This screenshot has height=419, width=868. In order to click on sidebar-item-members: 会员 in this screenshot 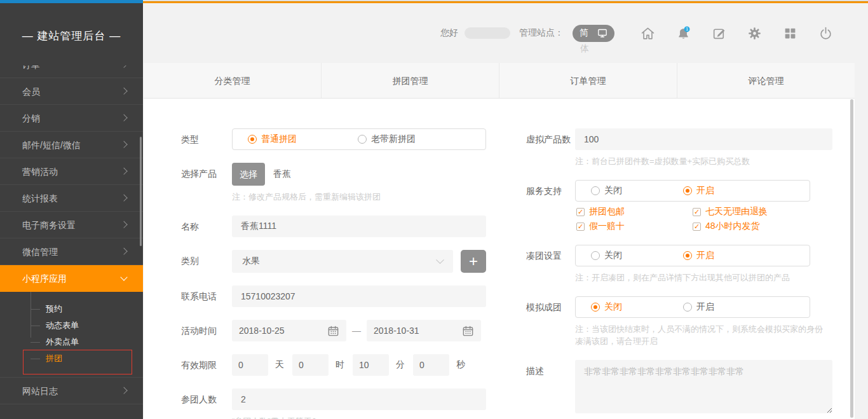, I will do `click(71, 92)`.